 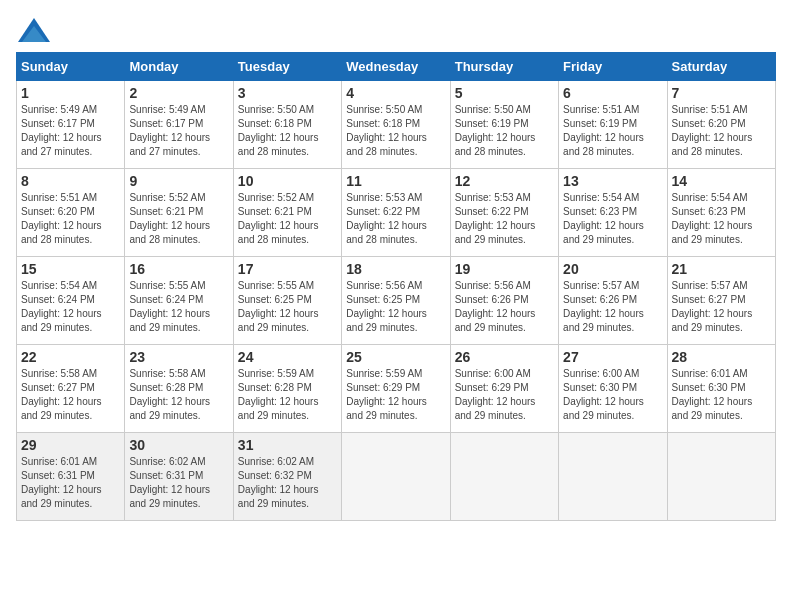 What do you see at coordinates (612, 93) in the screenshot?
I see `day-number: 6` at bounding box center [612, 93].